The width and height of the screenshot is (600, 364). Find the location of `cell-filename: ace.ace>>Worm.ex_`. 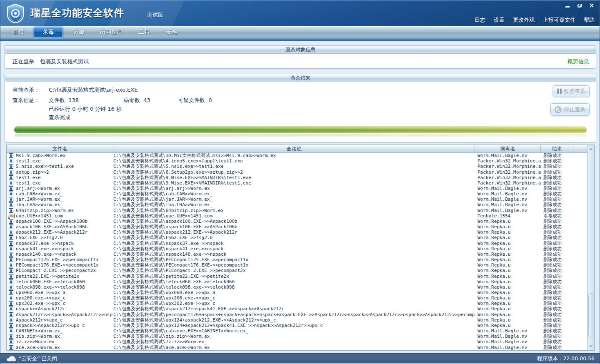

cell-filename: ace.ace>>Worm.ex_ is located at coordinates (65, 347).